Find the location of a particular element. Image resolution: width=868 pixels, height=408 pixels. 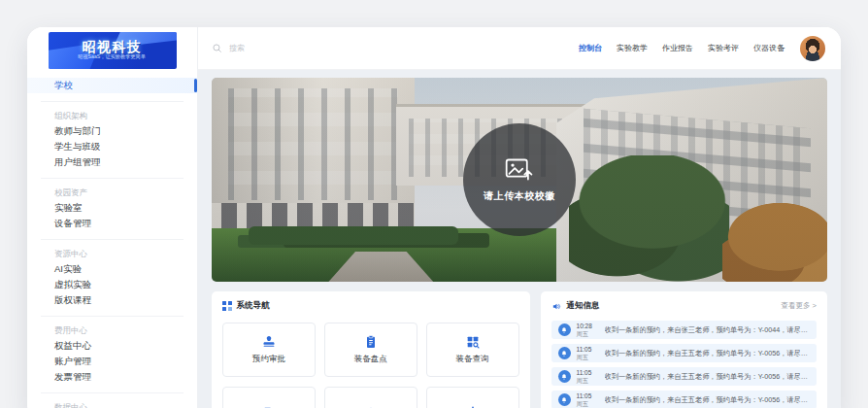

search-icon is located at coordinates (217, 49).